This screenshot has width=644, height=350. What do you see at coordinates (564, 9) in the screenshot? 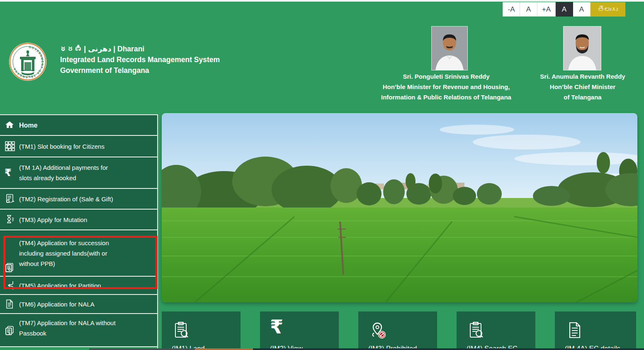
I see `accessibility-bar: -A A +A A A తెలుగు` at bounding box center [564, 9].